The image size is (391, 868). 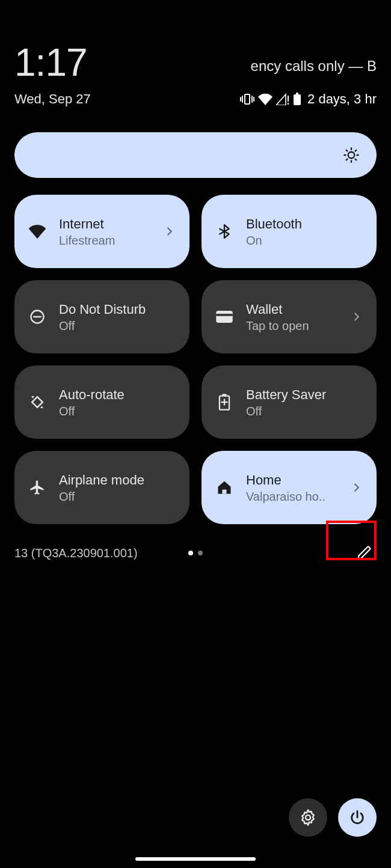 I want to click on cellular-signal-icon, so click(x=283, y=99).